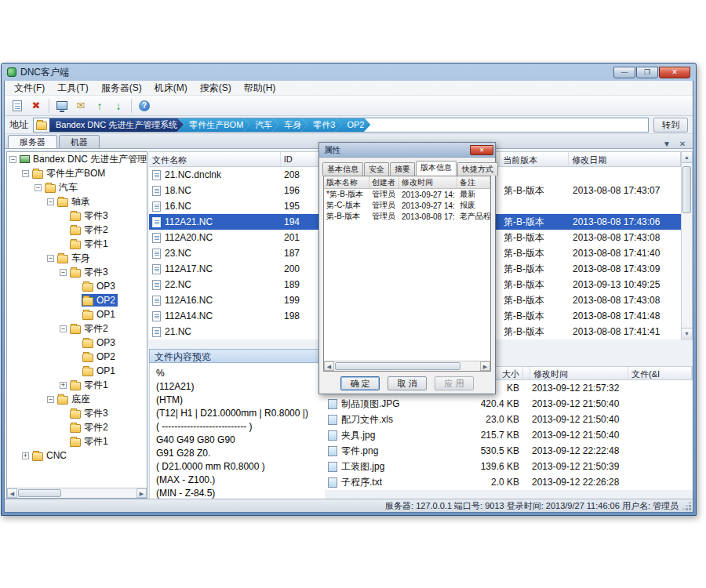  Describe the element at coordinates (144, 106) in the screenshot. I see `help-button: ?` at that location.